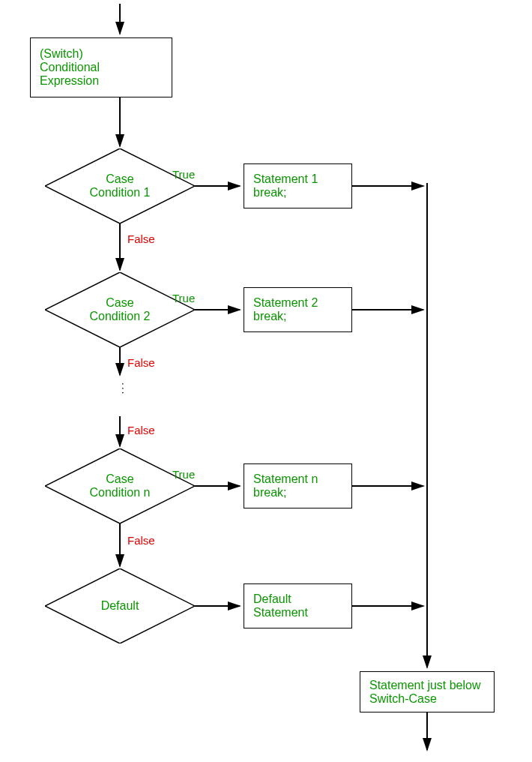  Describe the element at coordinates (298, 613) in the screenshot. I see `default-stmt-line2: Statement` at that location.